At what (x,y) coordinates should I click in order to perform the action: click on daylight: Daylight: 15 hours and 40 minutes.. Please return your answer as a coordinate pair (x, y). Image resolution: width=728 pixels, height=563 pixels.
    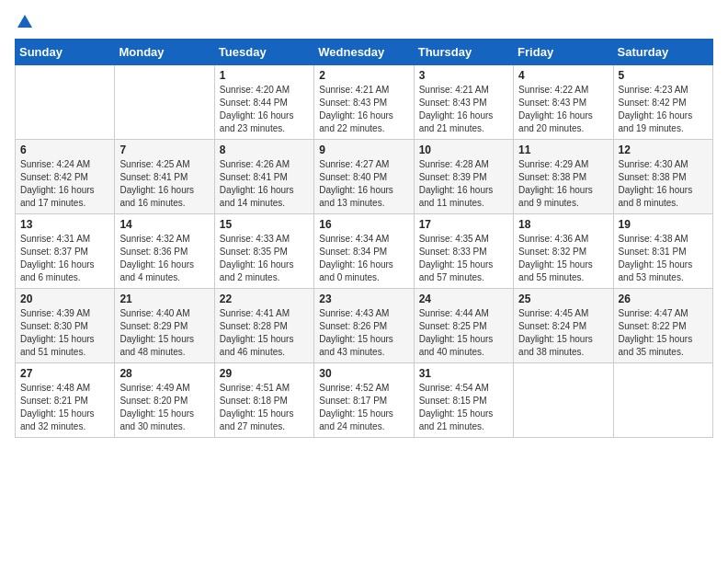
    Looking at the image, I should click on (456, 346).